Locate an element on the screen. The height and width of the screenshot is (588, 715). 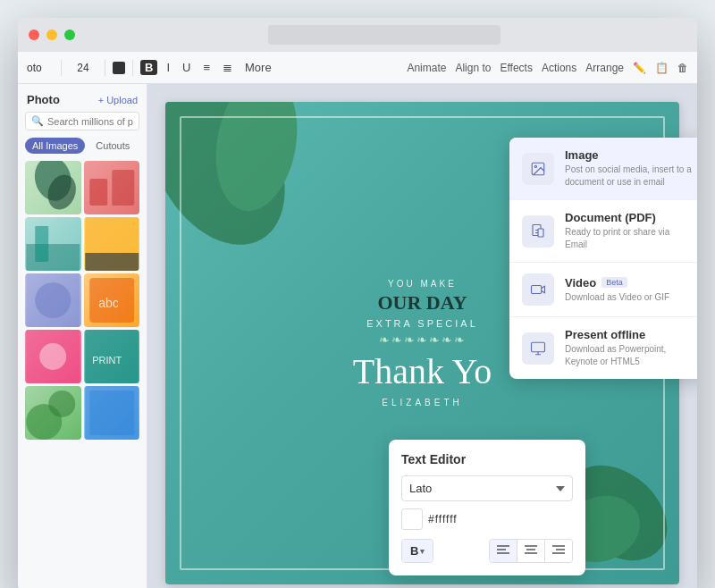
bold-button: B is located at coordinates (148, 68).